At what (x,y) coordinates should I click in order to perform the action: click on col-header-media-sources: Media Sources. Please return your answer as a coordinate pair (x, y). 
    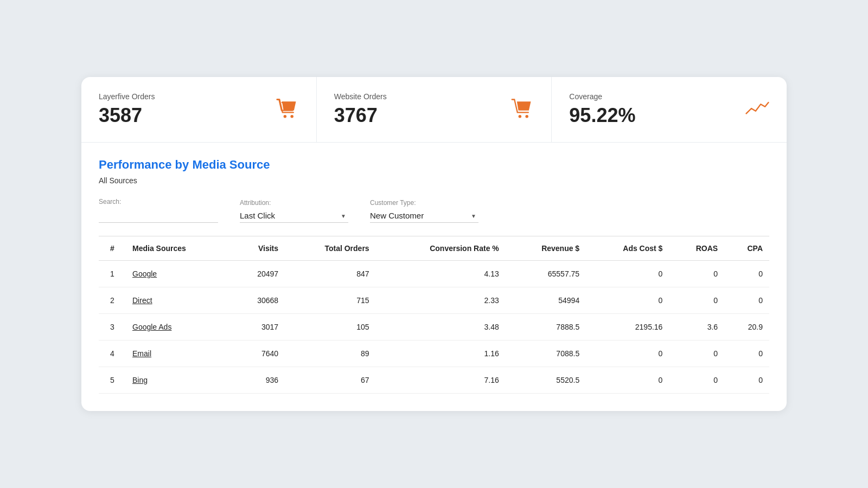
    Looking at the image, I should click on (178, 248).